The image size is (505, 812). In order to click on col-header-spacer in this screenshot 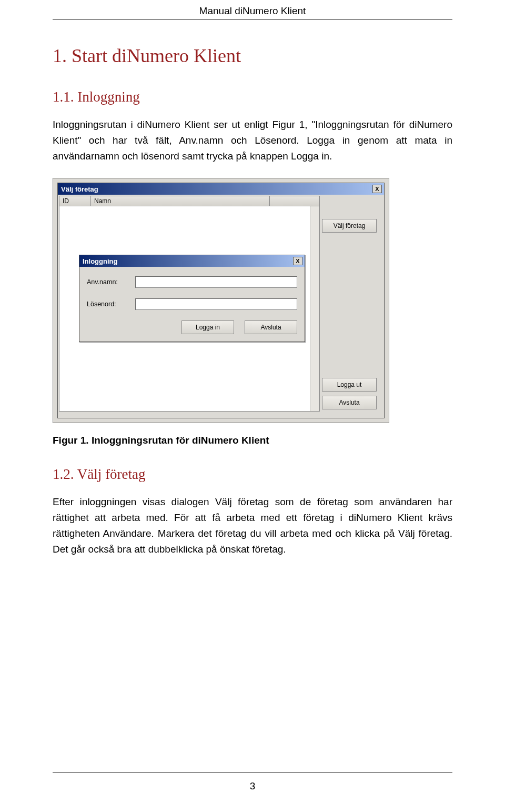, I will do `click(295, 201)`.